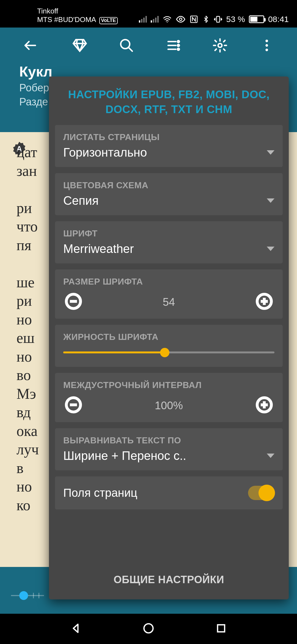 Image resolution: width=297 pixels, height=644 pixels. What do you see at coordinates (169, 137) in the screenshot?
I see `paging-label: ЛИСТАТЬ СТРАНИЦЫ` at bounding box center [169, 137].